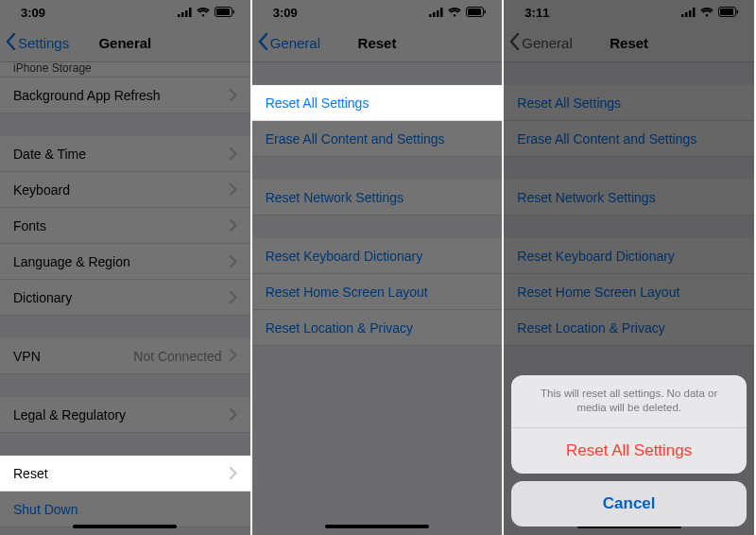 The height and width of the screenshot is (535, 756). What do you see at coordinates (629, 451) in the screenshot?
I see `button-label: Reset All Settings` at bounding box center [629, 451].